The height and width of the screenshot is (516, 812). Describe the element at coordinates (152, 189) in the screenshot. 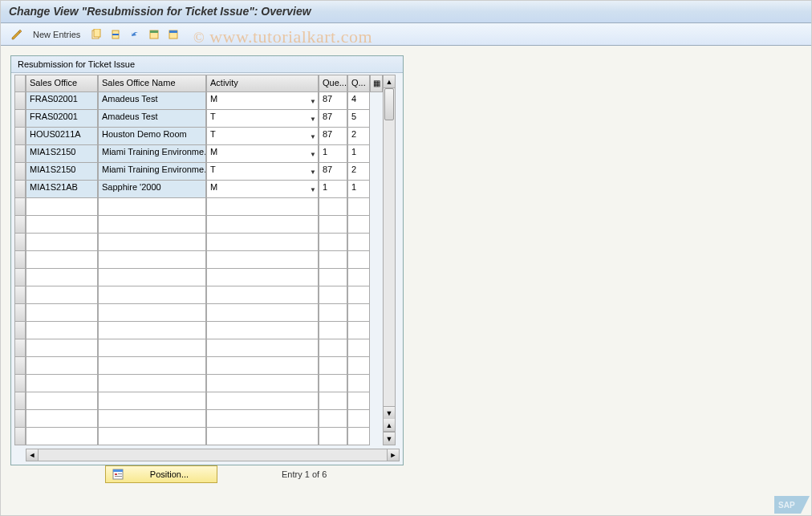

I see `cell-sales-office-name: Sapphire '2000` at that location.